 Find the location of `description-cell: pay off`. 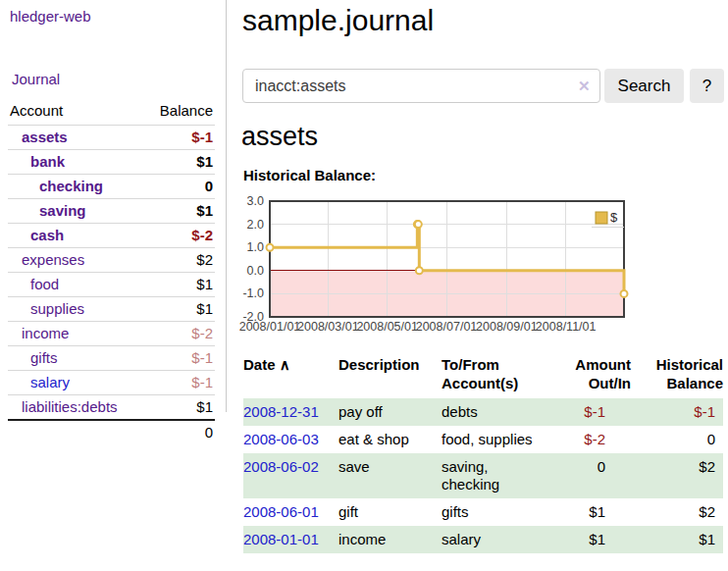

description-cell: pay off is located at coordinates (390, 412).